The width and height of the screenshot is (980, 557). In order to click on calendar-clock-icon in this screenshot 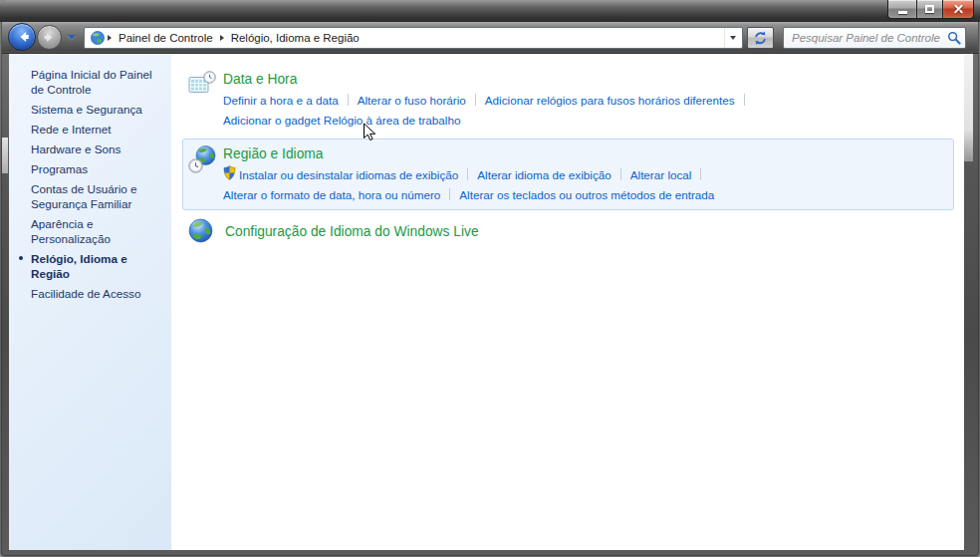, I will do `click(202, 85)`.